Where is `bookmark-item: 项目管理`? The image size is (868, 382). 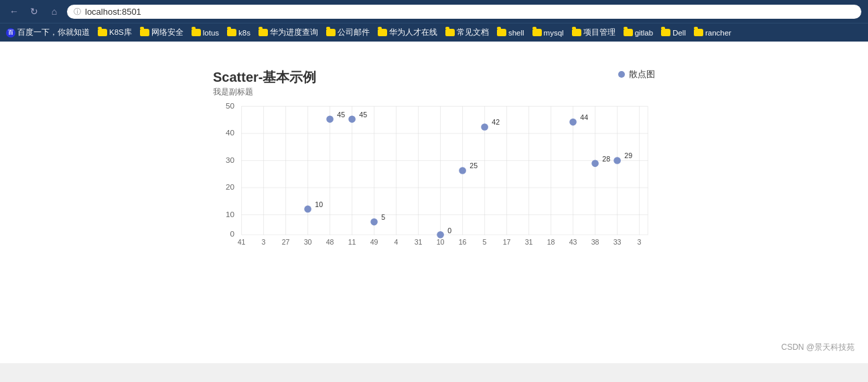 bookmark-item: 项目管理 is located at coordinates (593, 32).